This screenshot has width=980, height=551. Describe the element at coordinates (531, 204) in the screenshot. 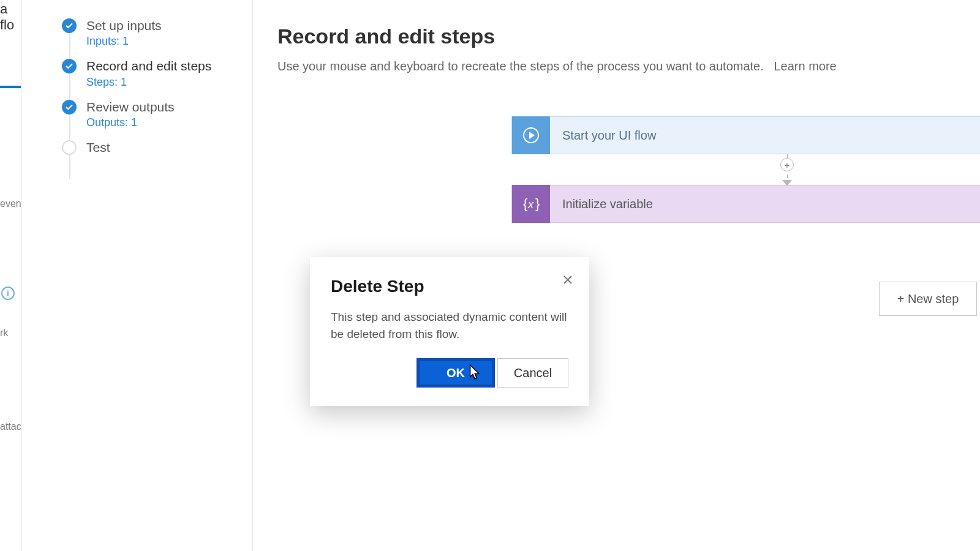

I see `variable-icon: { x }` at that location.